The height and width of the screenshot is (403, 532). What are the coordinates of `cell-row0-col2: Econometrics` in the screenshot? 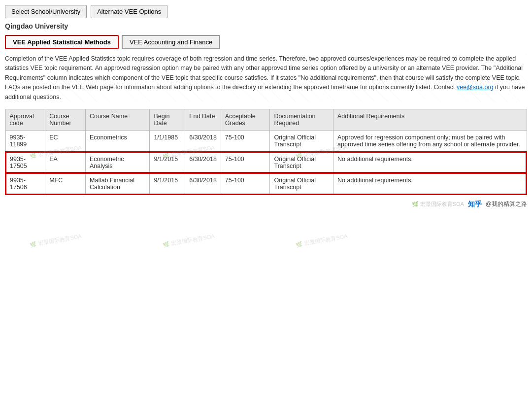 It's located at (118, 141).